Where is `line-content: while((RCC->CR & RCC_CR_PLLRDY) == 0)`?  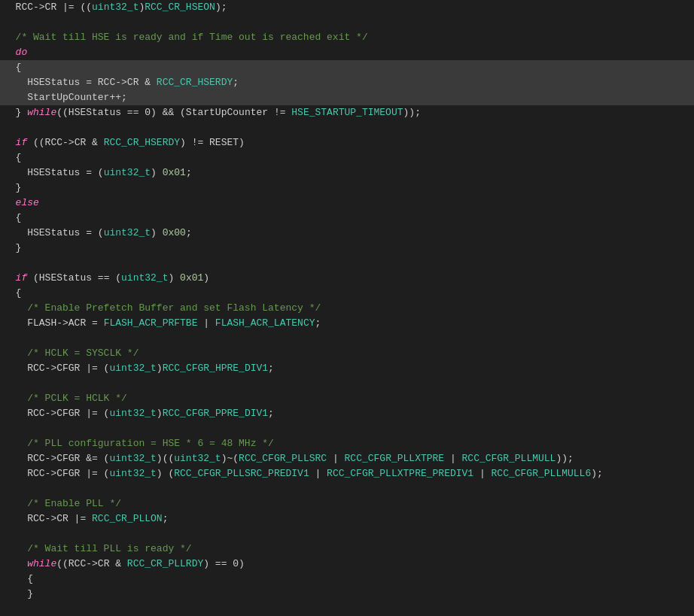 line-content: while((RCC->CR & RCC_CR_PLLRDY) == 0) is located at coordinates (347, 564).